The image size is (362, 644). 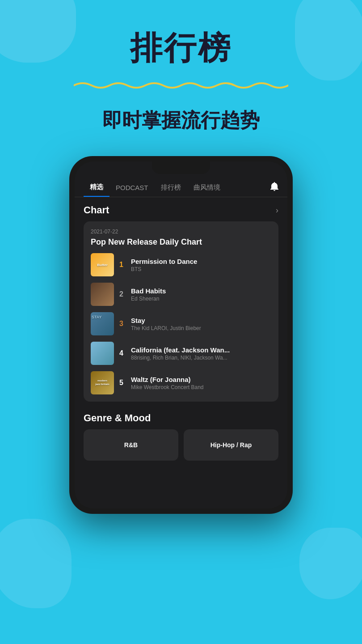 I want to click on track-artwork-3: STAY, so click(x=102, y=324).